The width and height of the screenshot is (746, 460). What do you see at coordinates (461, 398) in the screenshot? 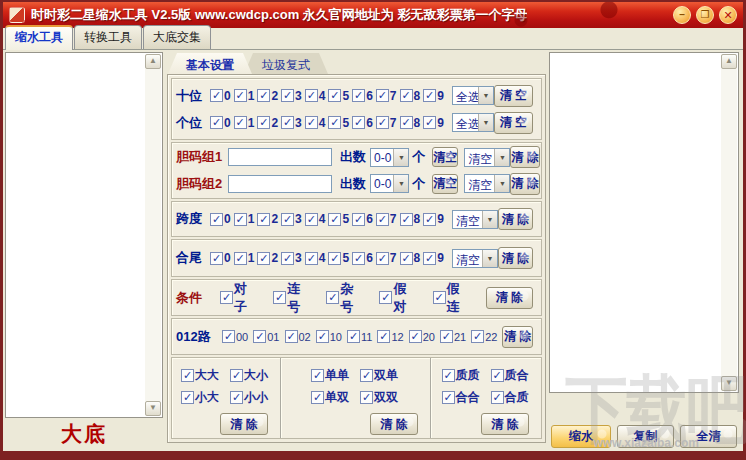
I see `prime-checkbox: ✓合合` at bounding box center [461, 398].